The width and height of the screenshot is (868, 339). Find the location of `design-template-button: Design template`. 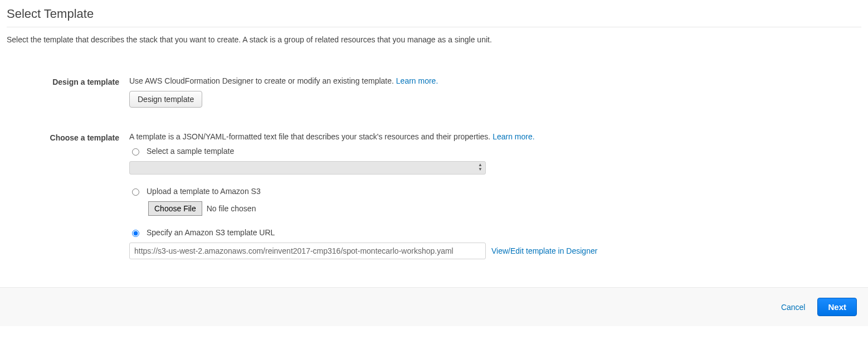

design-template-button: Design template is located at coordinates (166, 99).